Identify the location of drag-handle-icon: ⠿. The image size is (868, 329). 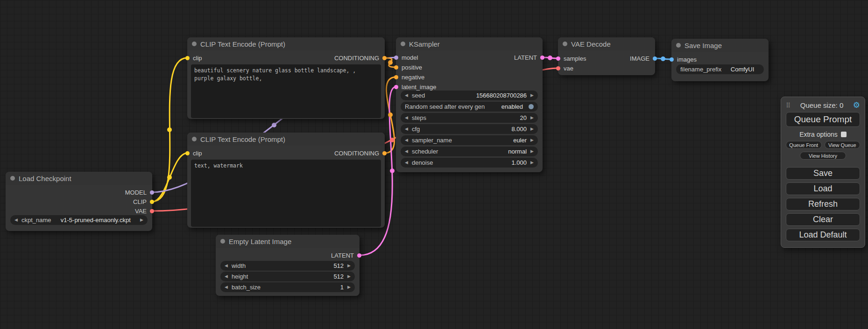
(788, 105).